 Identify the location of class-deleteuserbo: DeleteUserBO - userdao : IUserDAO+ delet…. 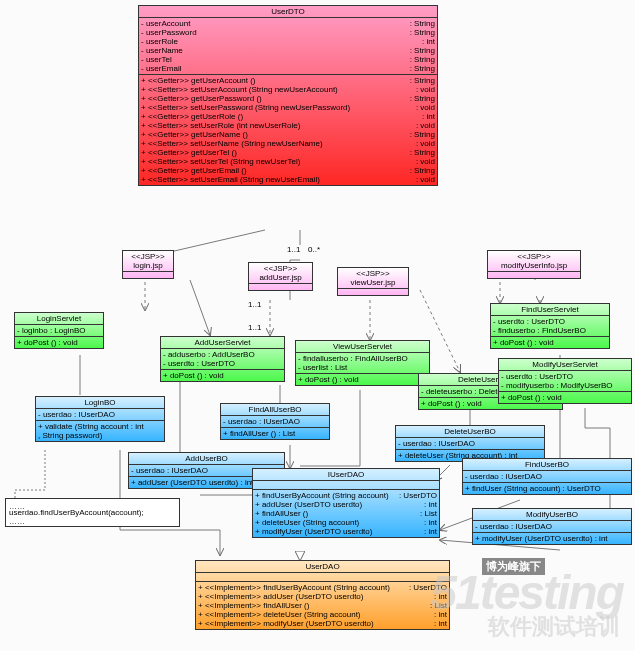
(470, 444).